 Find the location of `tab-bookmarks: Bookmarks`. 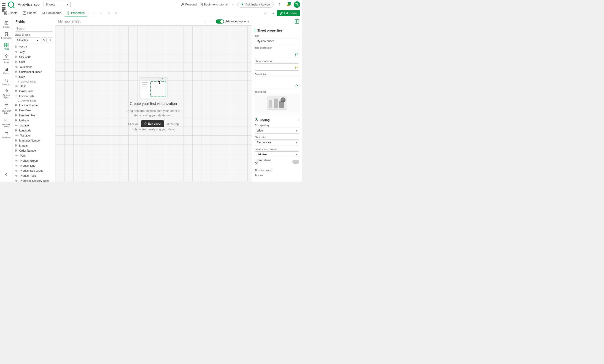

tab-bookmarks: Bookmarks is located at coordinates (51, 13).